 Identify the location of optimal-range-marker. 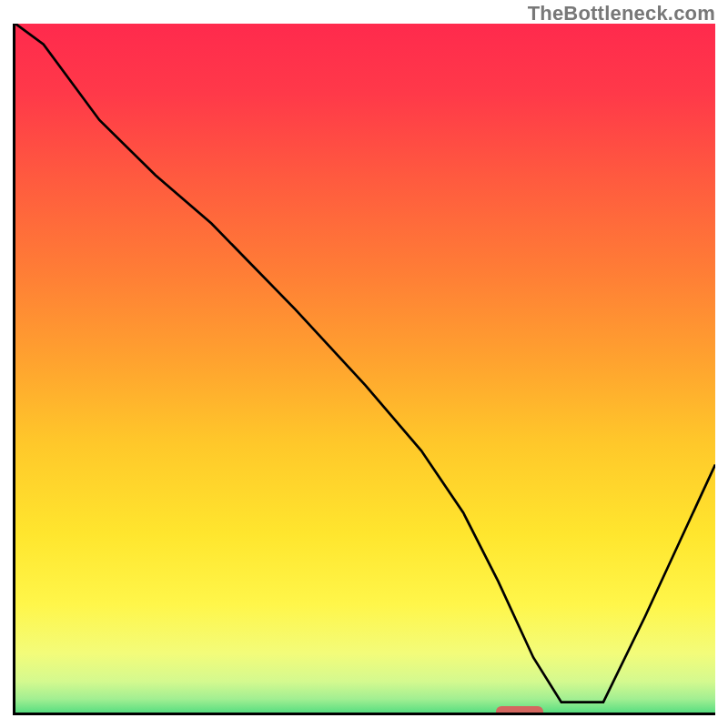
(520, 711).